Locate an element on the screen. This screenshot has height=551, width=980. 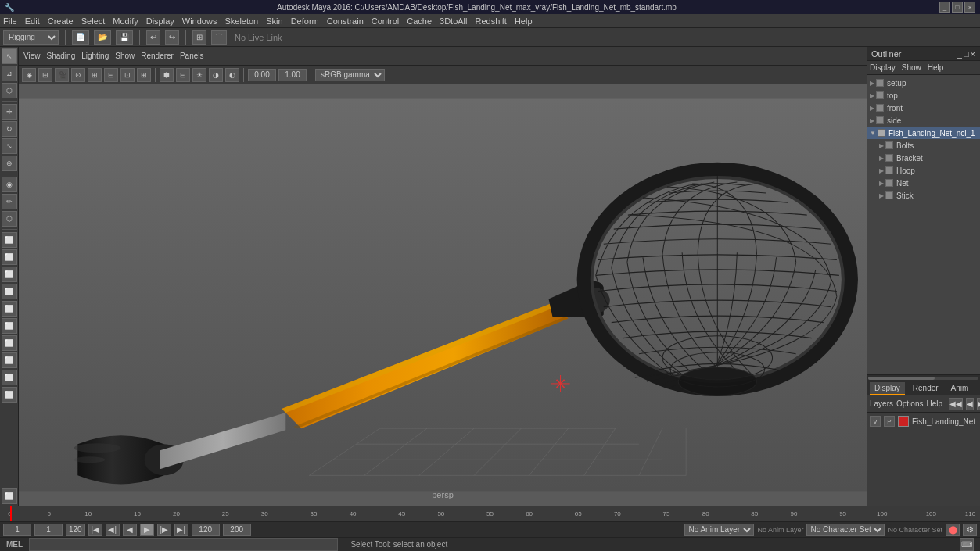
outliner-item-front: ▶ front is located at coordinates (923, 108).